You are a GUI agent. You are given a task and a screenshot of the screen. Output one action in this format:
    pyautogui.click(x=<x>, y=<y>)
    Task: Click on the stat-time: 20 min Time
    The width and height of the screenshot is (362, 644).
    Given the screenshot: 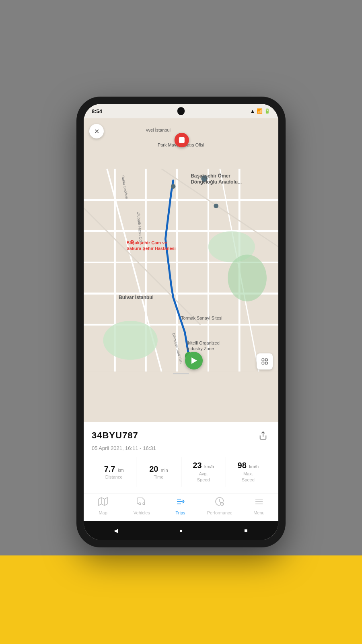 What is the action you would take?
    pyautogui.click(x=158, y=472)
    